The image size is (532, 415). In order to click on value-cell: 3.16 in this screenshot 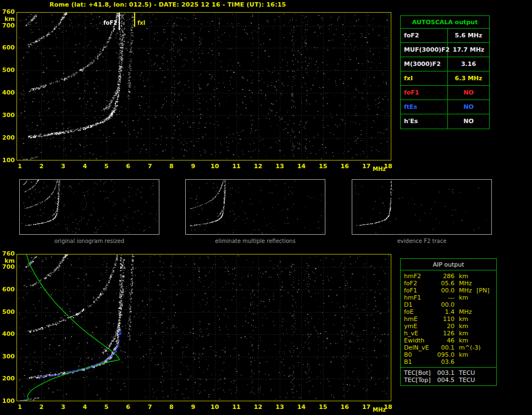, I will do `click(468, 64)`.